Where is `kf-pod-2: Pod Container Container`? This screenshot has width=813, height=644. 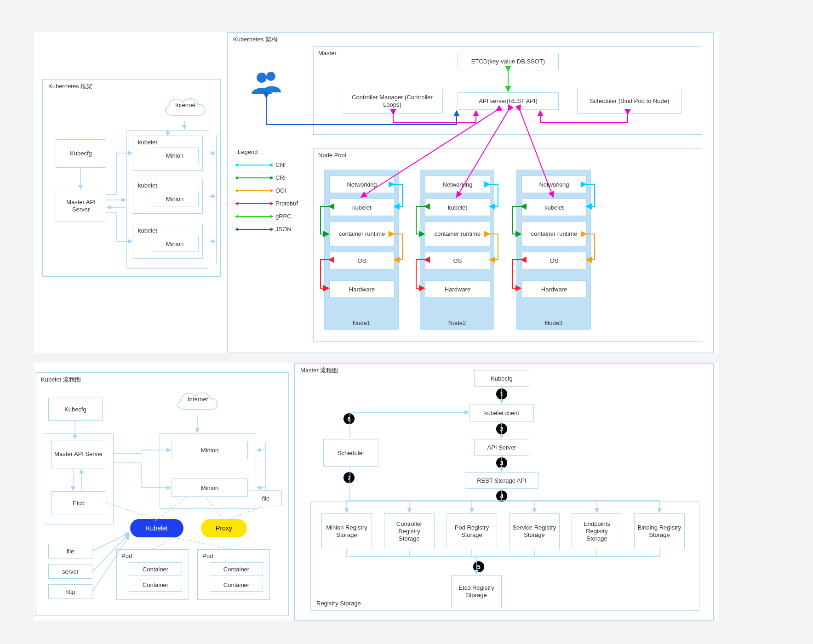 kf-pod-2: Pod Container Container is located at coordinates (234, 575).